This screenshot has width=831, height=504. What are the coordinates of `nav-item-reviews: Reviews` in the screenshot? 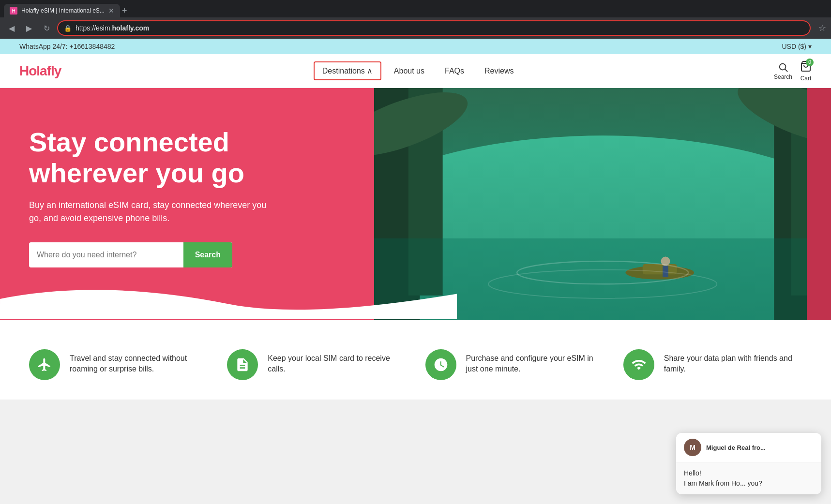 It's located at (499, 71).